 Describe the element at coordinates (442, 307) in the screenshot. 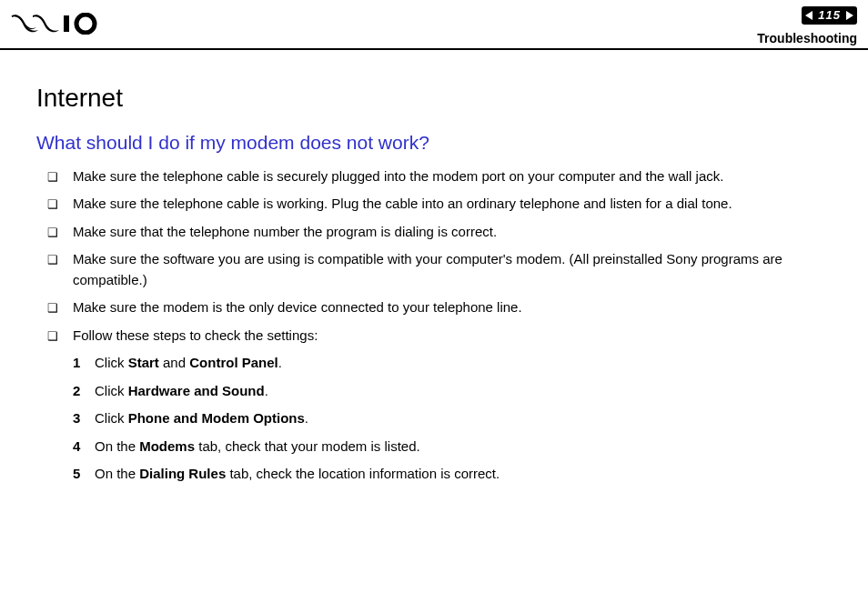

I see `list-item: Make sure the modem is the only device c…` at that location.